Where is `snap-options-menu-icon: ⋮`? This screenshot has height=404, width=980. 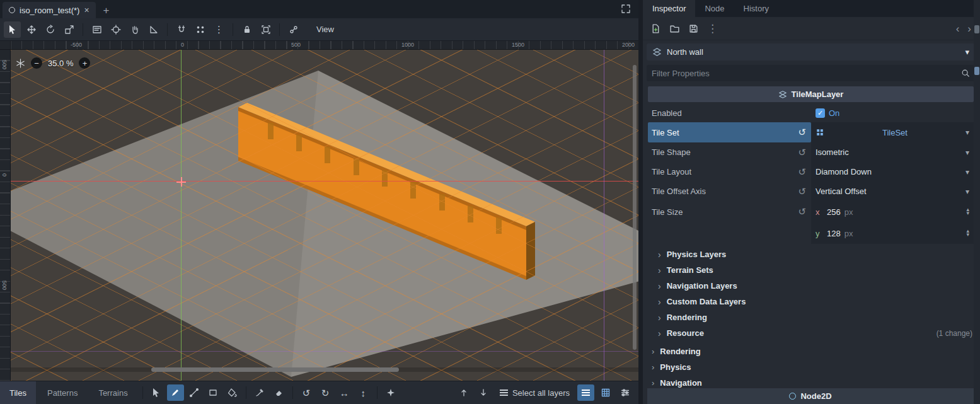 snap-options-menu-icon: ⋮ is located at coordinates (219, 30).